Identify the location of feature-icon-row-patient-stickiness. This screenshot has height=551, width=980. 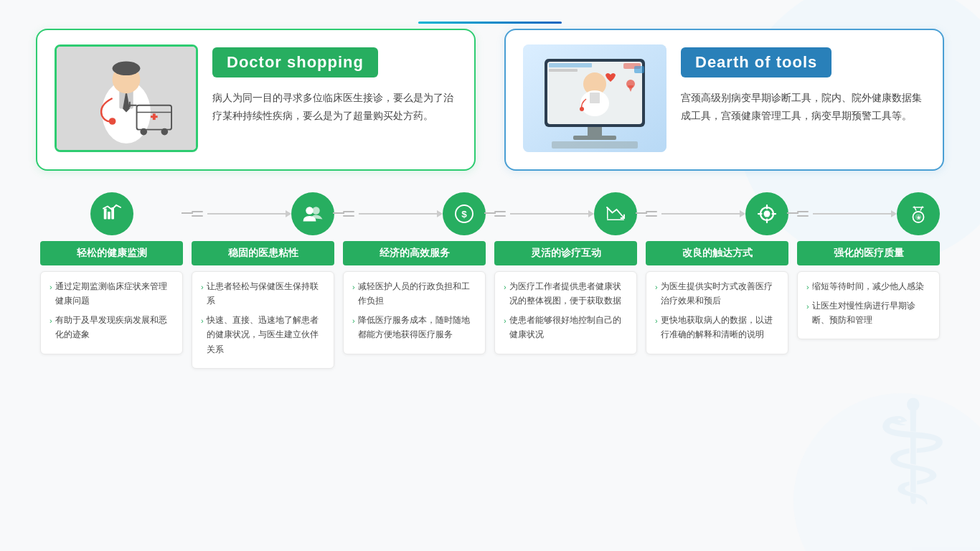
(263, 214).